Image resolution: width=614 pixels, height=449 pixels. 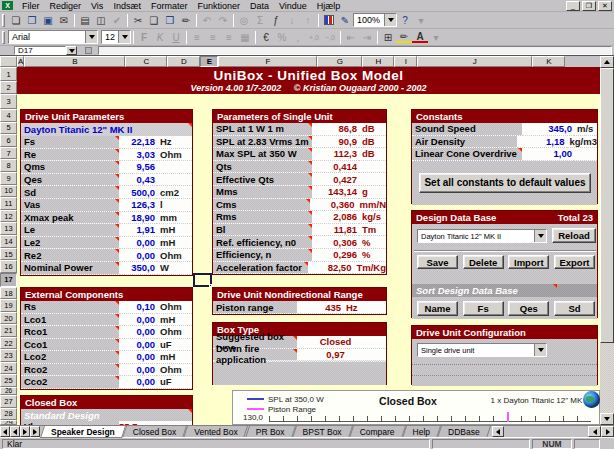 I want to click on menu-item: Data, so click(x=260, y=6).